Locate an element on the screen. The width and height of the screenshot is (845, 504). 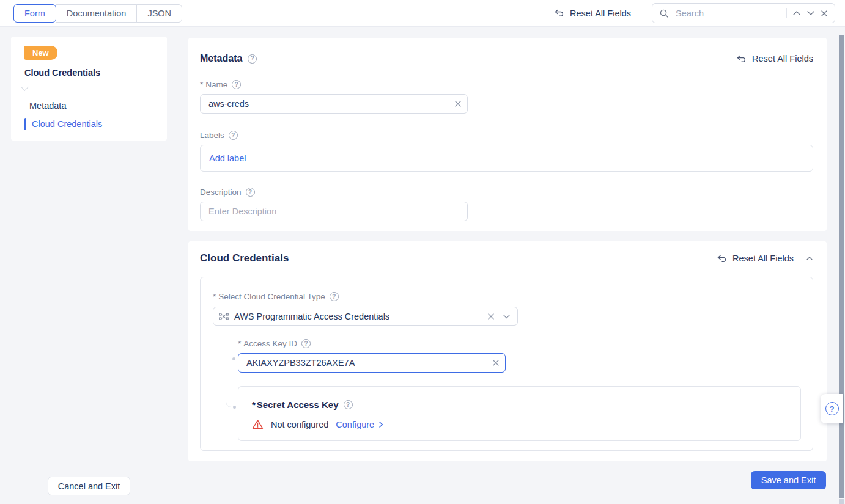
reset-all-fields-label: Reset All Fields is located at coordinates (600, 13).